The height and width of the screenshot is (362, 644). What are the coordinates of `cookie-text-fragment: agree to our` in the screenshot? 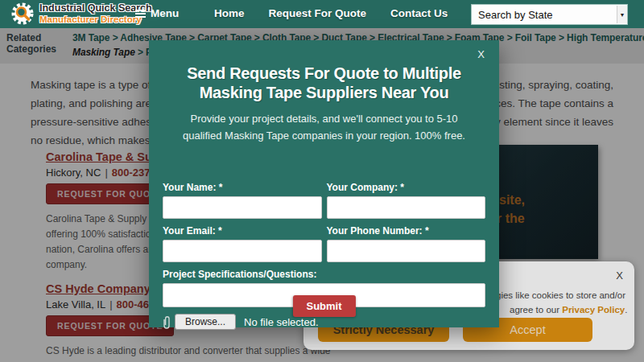 It's located at (536, 310).